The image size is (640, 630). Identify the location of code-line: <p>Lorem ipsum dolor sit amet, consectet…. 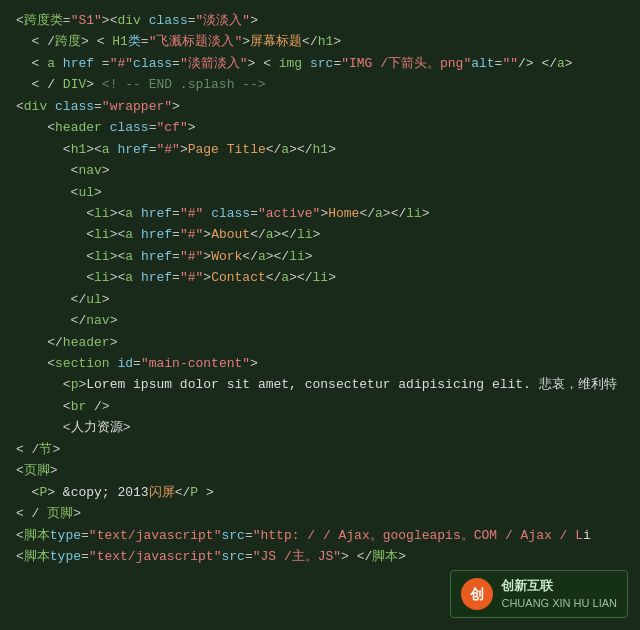
(320, 384).